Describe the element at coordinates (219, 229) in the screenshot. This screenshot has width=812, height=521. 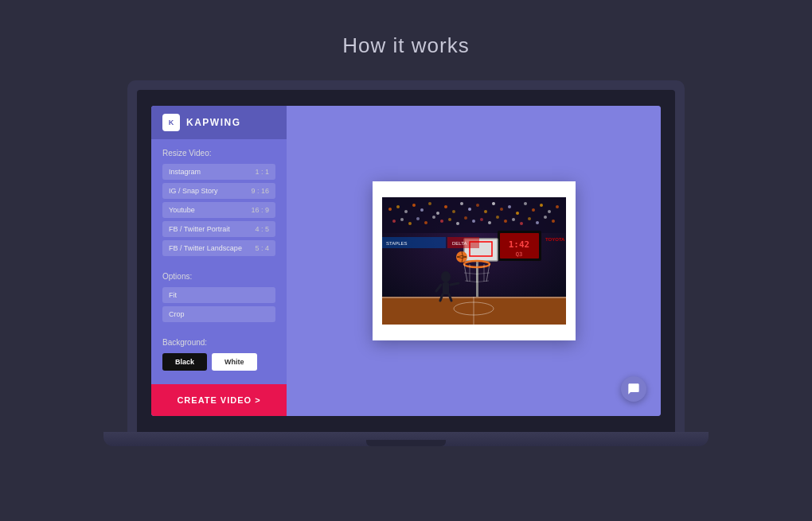
I see `resize-option-fb-portrait: FB / Twitter Portrait 4 : 5` at that location.